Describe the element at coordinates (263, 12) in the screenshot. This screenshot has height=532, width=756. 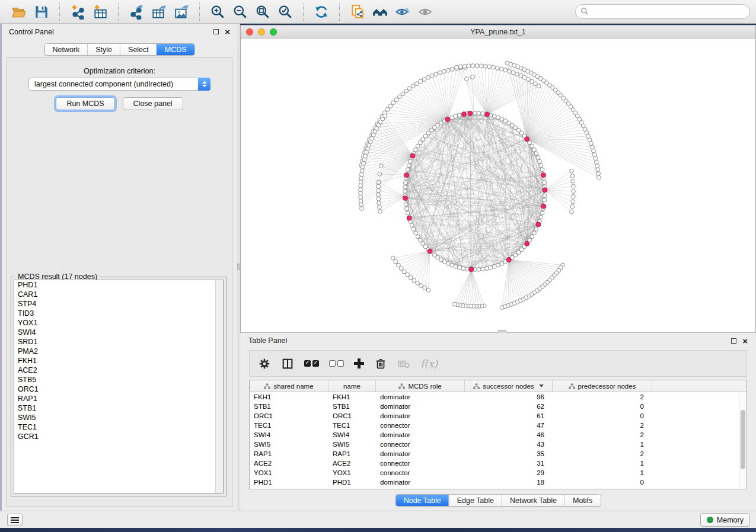
I see `zoom-fit-icon` at that location.